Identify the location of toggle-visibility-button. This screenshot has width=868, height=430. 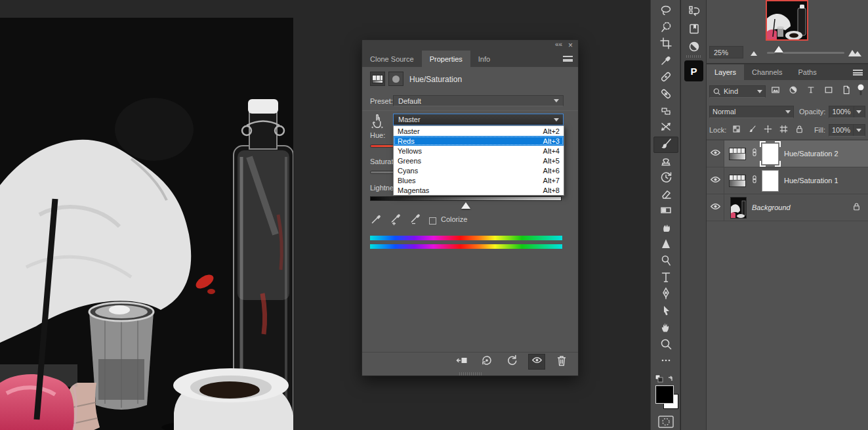
(537, 362).